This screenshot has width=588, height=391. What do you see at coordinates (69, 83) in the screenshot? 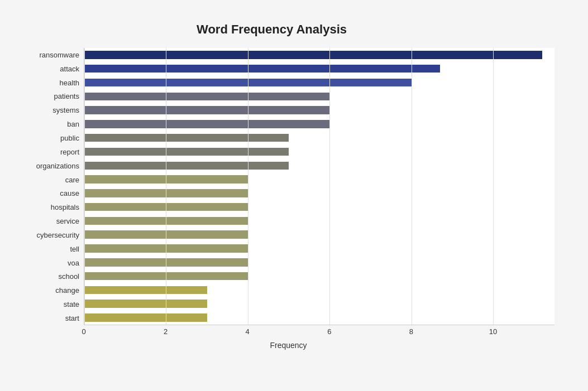
I see `y-label: health` at bounding box center [69, 83].